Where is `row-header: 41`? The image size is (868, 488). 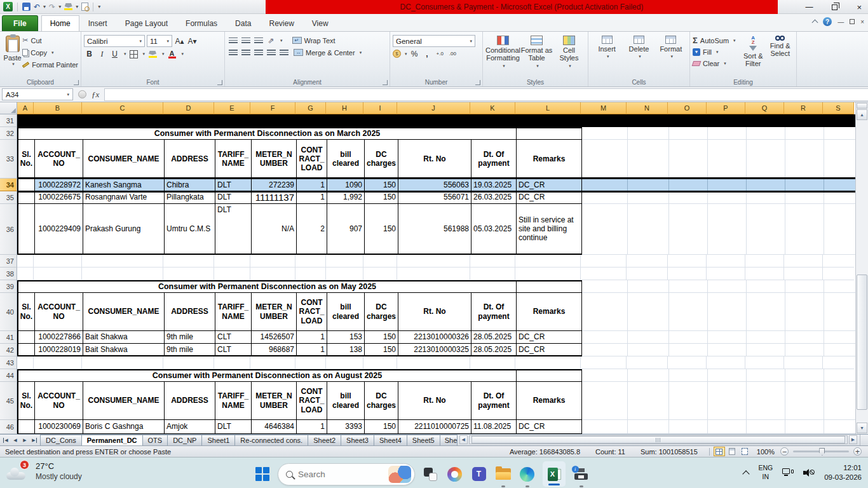
row-header: 41 is located at coordinates (9, 337).